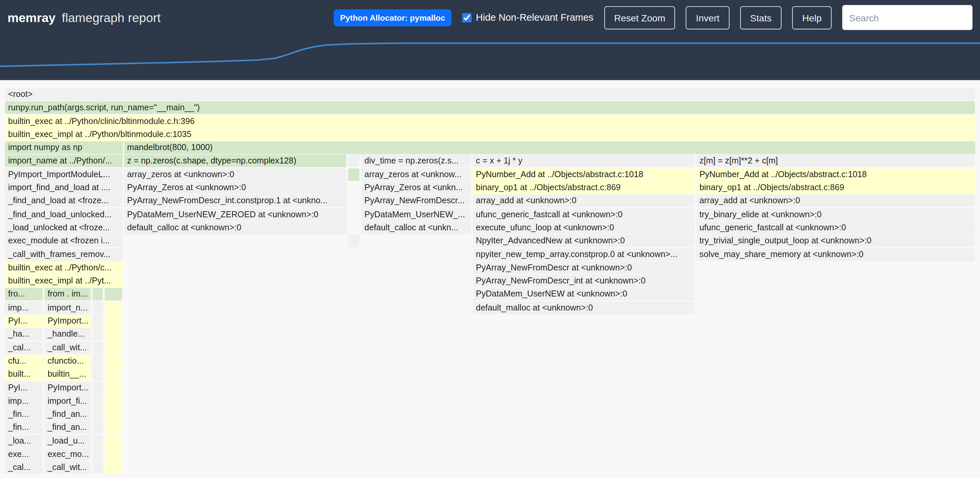 The image size is (980, 478). What do you see at coordinates (490, 58) in the screenshot?
I see `memory-over-time-chart` at bounding box center [490, 58].